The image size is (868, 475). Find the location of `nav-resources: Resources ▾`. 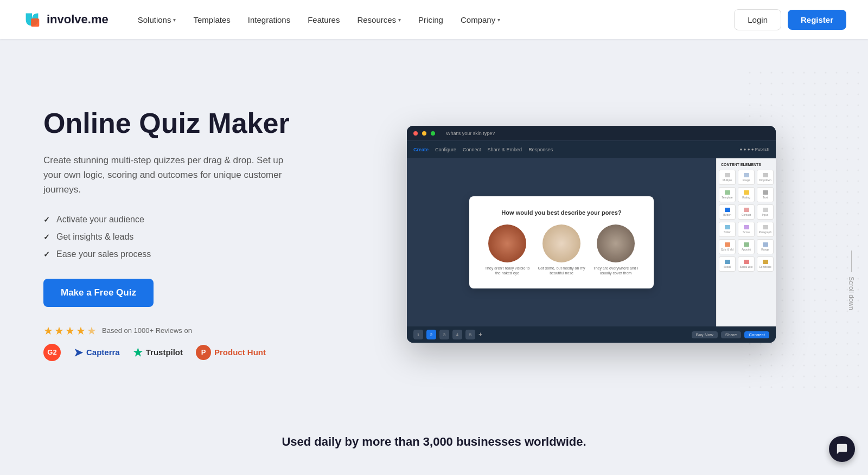

nav-resources: Resources ▾ is located at coordinates (379, 20).